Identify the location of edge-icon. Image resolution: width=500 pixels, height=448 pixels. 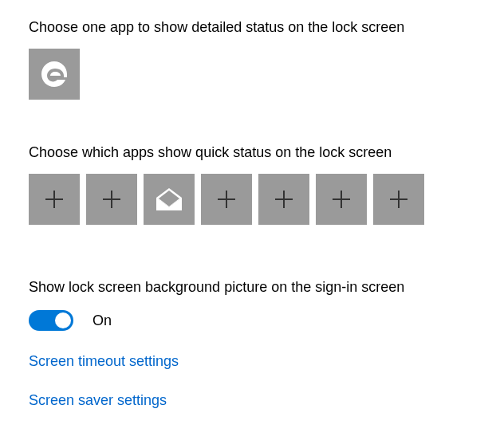
(54, 74).